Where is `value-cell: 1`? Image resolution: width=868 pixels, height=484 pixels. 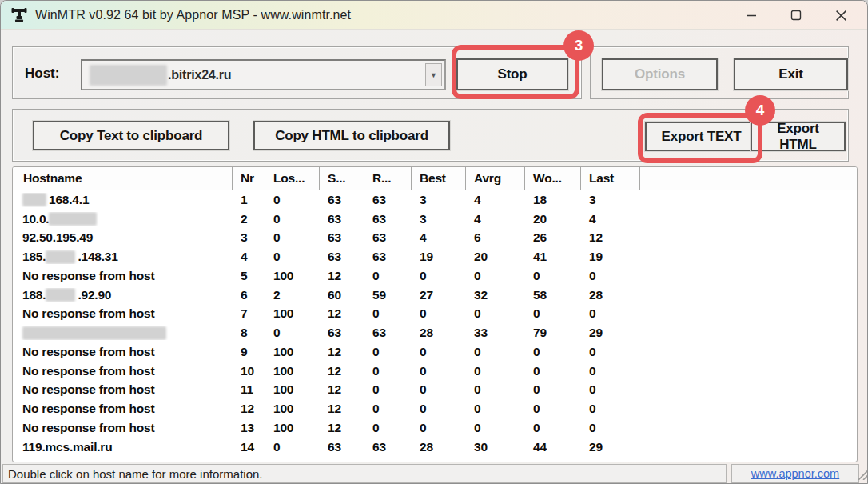 value-cell: 1 is located at coordinates (249, 200).